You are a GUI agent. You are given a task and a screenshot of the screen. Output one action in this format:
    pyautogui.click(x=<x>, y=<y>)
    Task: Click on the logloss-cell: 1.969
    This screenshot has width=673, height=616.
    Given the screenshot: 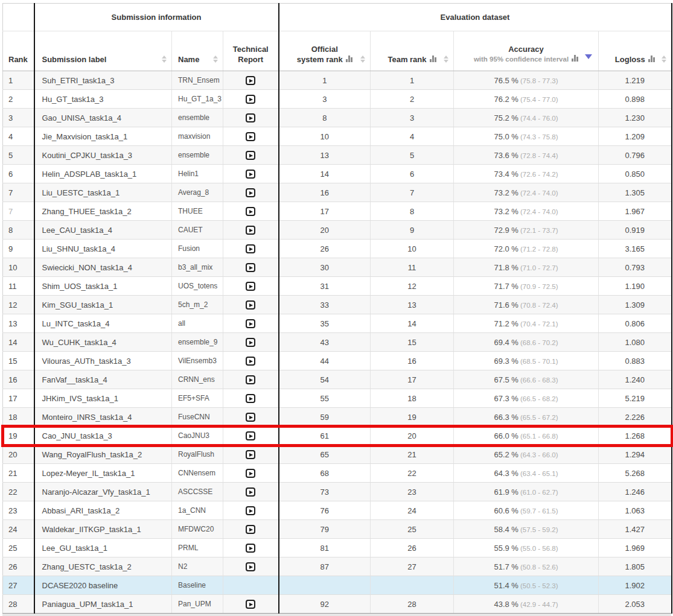 What is the action you would take?
    pyautogui.click(x=635, y=548)
    